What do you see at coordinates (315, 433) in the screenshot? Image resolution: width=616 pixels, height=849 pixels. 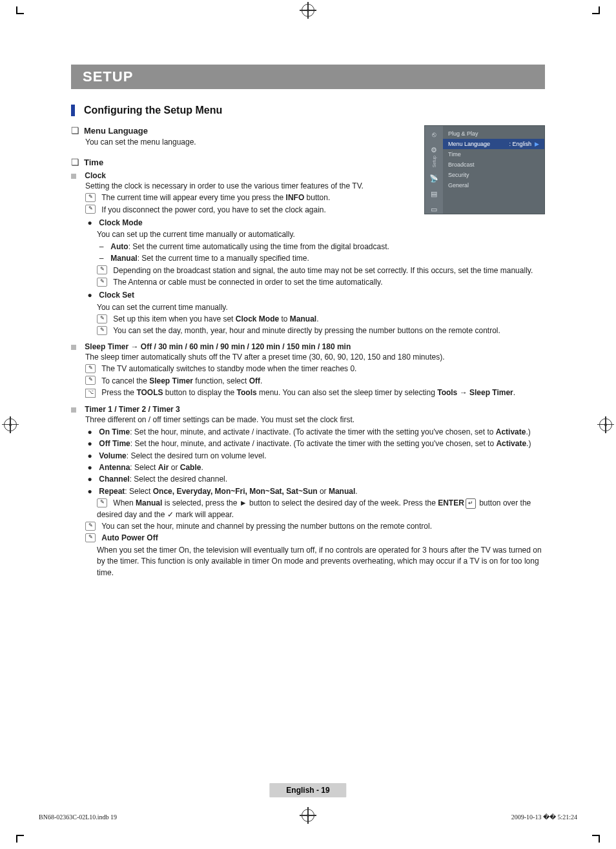 I see `timer-ontime: ● On Time: Set the hour, minute, and act…` at bounding box center [315, 433].